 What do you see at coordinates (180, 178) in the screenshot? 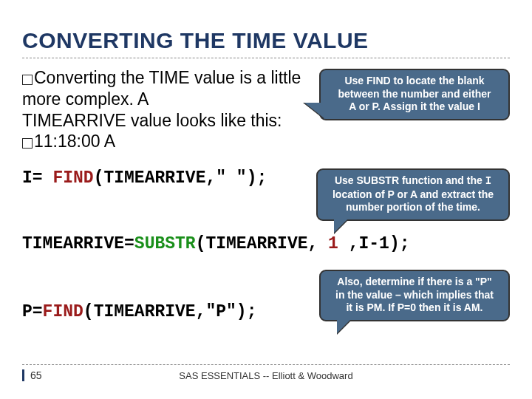
I see `code1-seg-c: (TIMEARRIVE," ");` at bounding box center [180, 178].